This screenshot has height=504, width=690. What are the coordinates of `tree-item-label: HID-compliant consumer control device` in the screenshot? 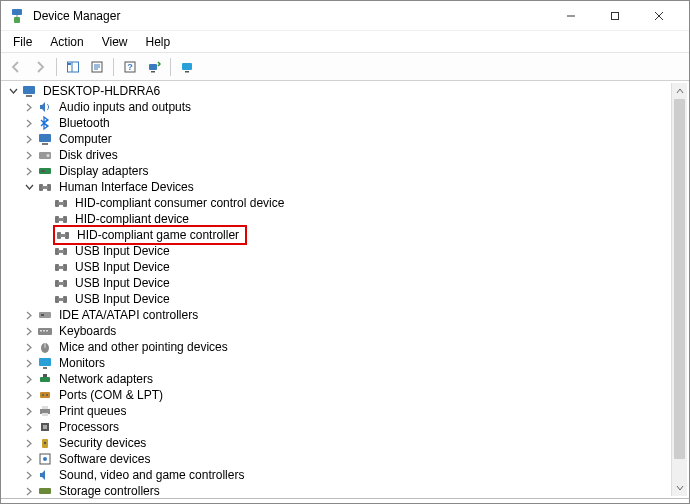 It's located at (180, 203).